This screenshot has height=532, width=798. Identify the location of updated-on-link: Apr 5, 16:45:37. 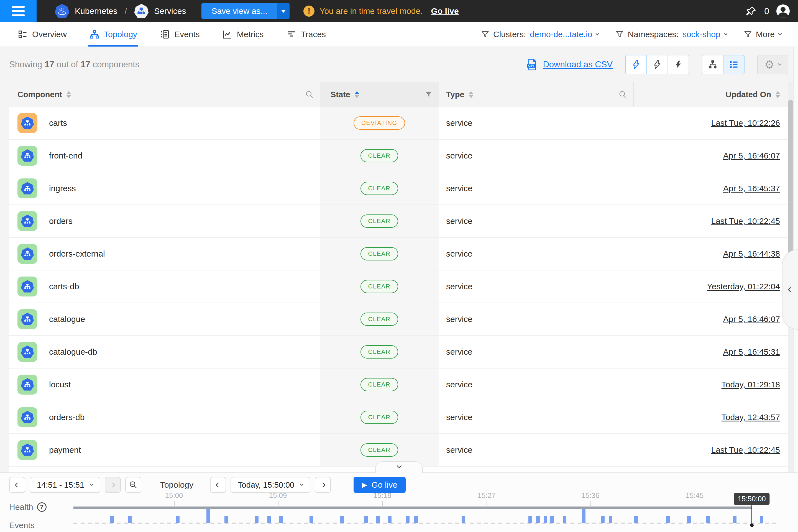
(752, 188).